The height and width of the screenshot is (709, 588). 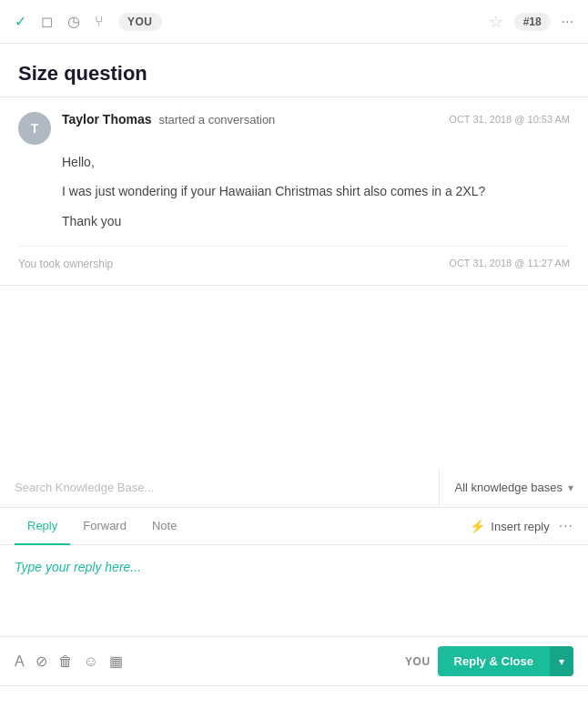 What do you see at coordinates (532, 22) in the screenshot?
I see `ticket-badge: #18` at bounding box center [532, 22].